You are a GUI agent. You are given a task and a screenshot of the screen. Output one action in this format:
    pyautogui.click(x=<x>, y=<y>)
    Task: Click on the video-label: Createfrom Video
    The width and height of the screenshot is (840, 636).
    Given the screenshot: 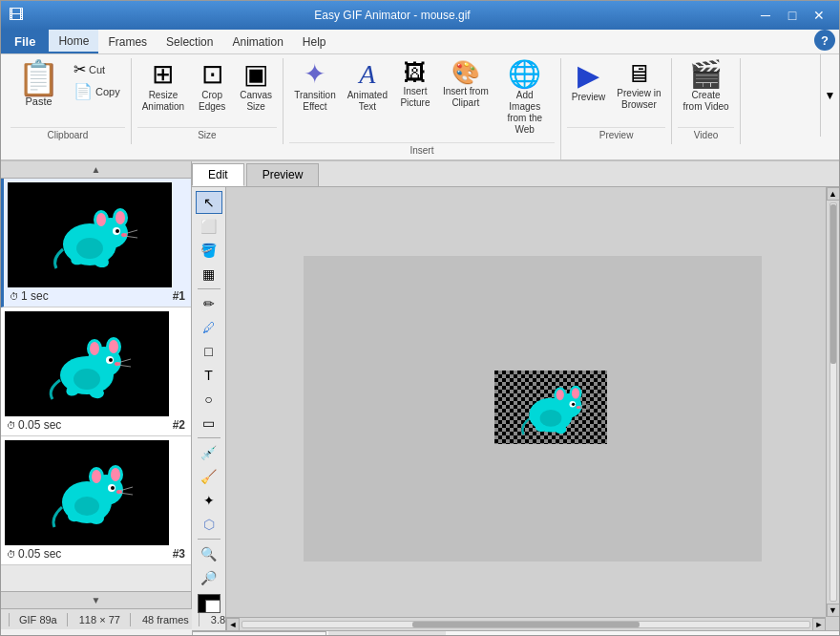 What is the action you would take?
    pyautogui.click(x=705, y=101)
    